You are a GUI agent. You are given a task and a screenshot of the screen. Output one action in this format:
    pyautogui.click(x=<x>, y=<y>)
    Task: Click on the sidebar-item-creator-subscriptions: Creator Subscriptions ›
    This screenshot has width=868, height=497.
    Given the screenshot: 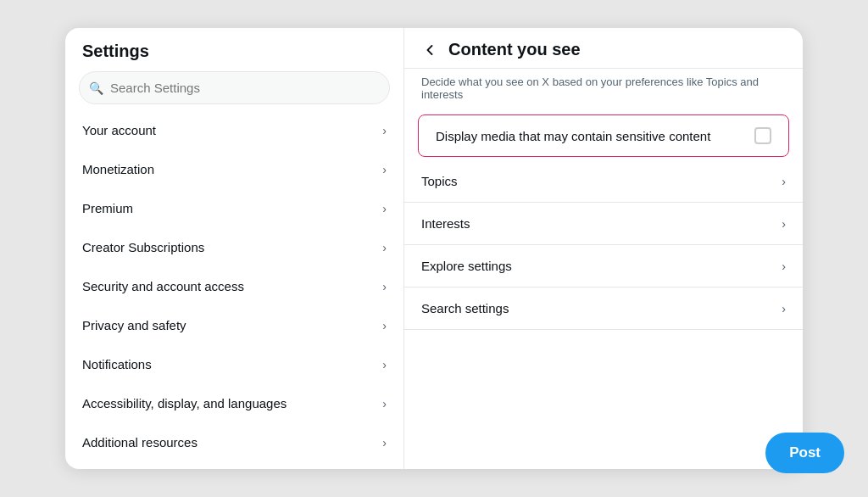 What is the action you would take?
    pyautogui.click(x=234, y=248)
    